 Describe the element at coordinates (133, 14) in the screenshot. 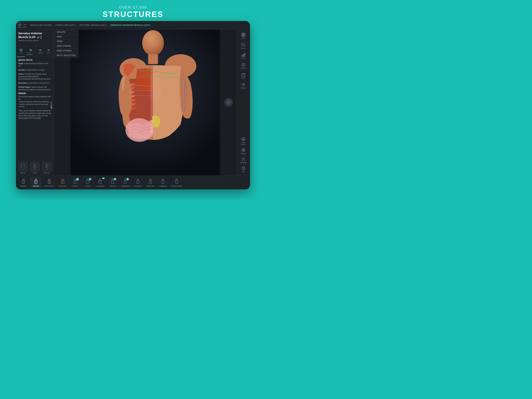

I see `hero-title: STRUCTURES` at that location.